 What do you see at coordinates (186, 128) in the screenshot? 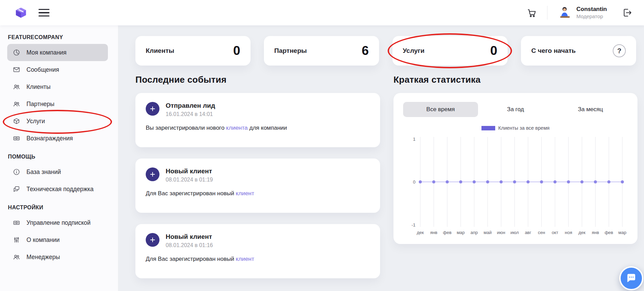
I see `event-text-before: Вы зарегистрировали нового` at bounding box center [186, 128].